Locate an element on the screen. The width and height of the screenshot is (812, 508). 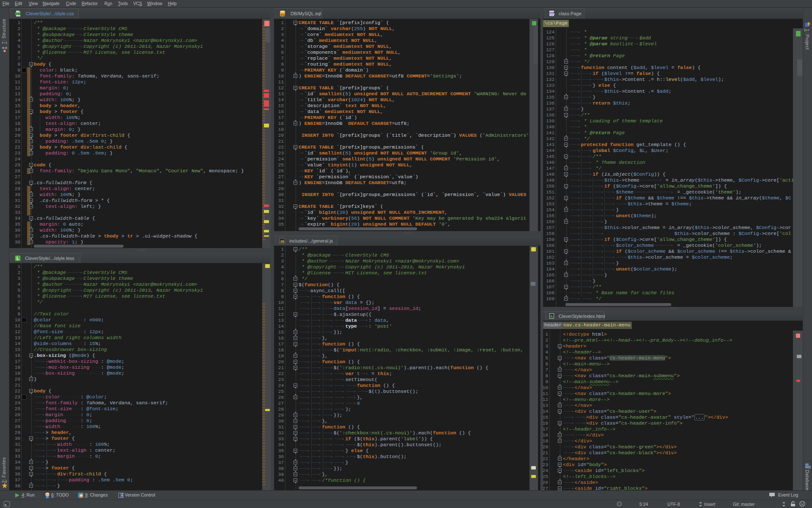
svg-text: L is located at coordinates (18, 258).